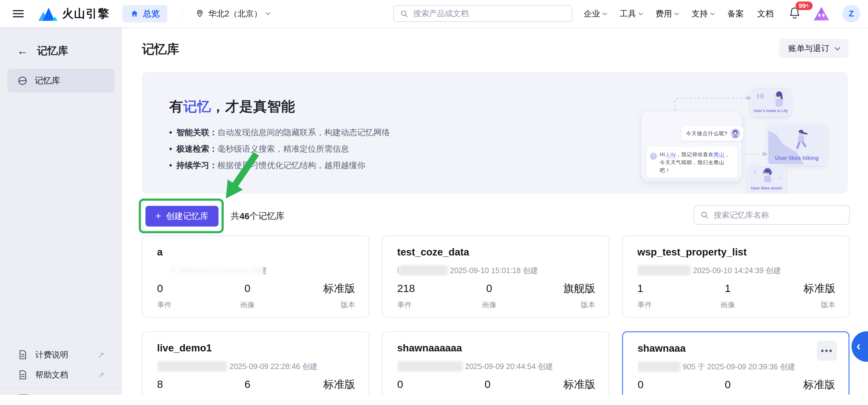  Describe the element at coordinates (280, 151) in the screenshot. I see `banner-bullets: 智能关联：自动发现信息间的隐藏联系，构建动态记忆网络极速检索：毫秒级语义搜索，精…` at that location.